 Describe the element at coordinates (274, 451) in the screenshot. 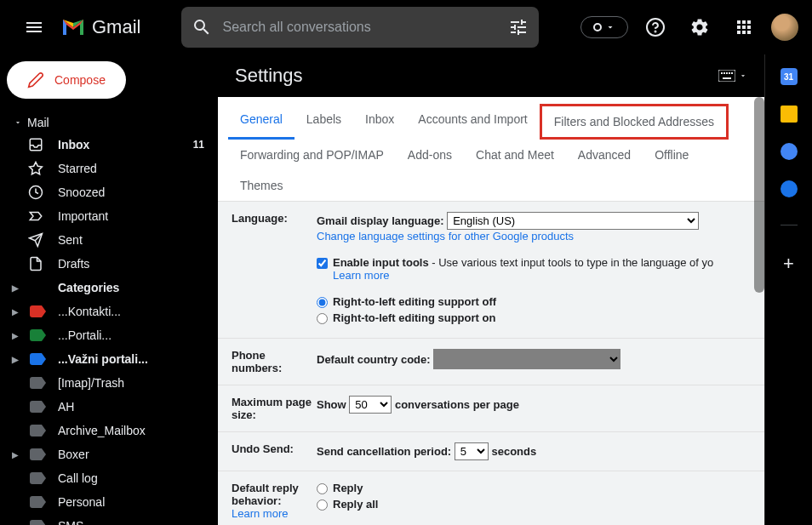

I see `undo-label: Undo Send:` at that location.